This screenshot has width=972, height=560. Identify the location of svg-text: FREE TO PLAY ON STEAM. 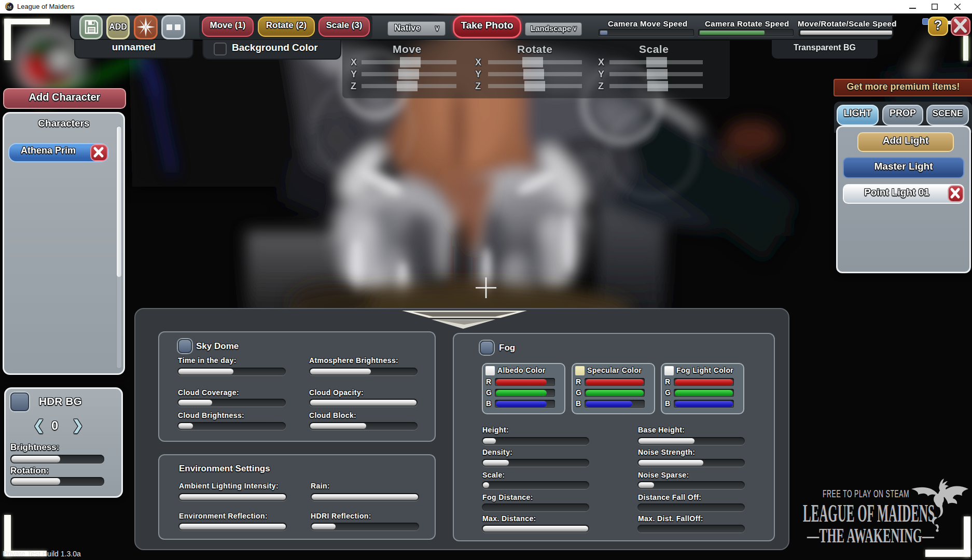
(866, 494).